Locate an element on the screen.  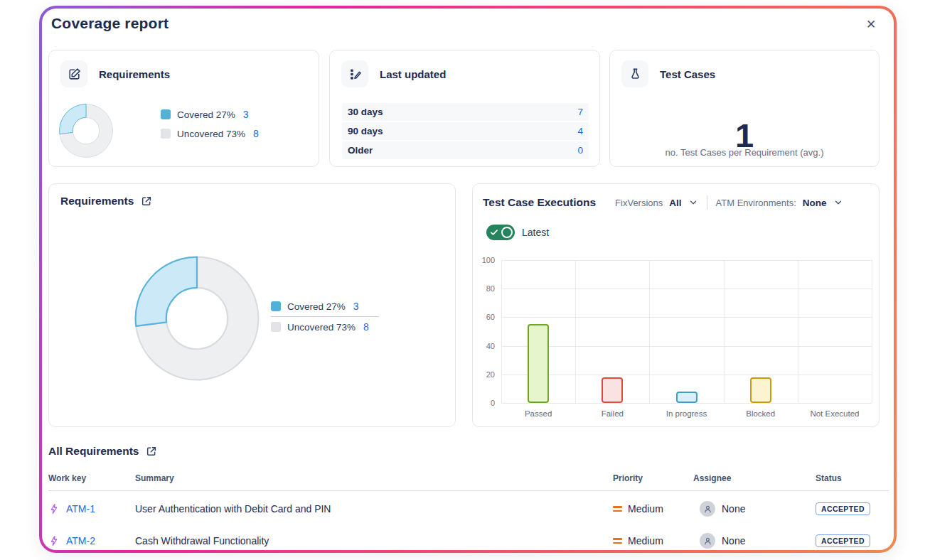
card-title: Test Case Executions is located at coordinates (539, 203).